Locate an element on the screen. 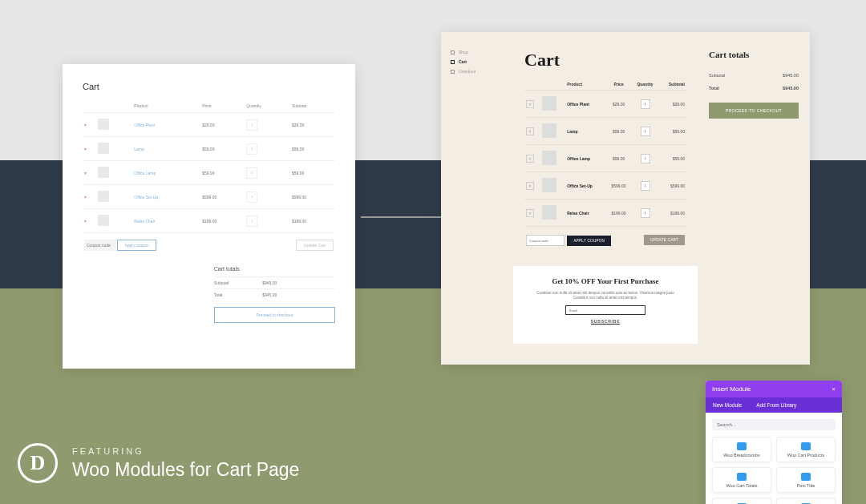 The height and width of the screenshot is (504, 866). table-row: ×Office Plant$29.001$29.00 is located at coordinates (208, 125).